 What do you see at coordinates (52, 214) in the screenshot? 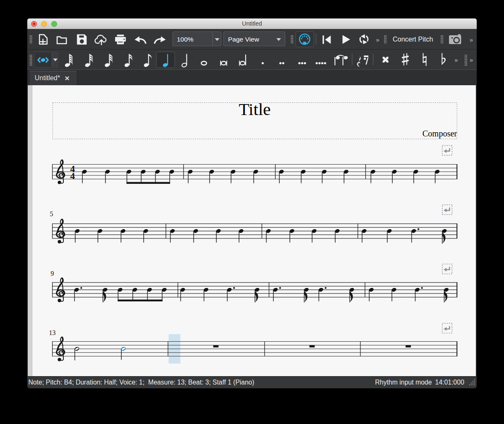
I see `svg-text: 5` at bounding box center [52, 214].